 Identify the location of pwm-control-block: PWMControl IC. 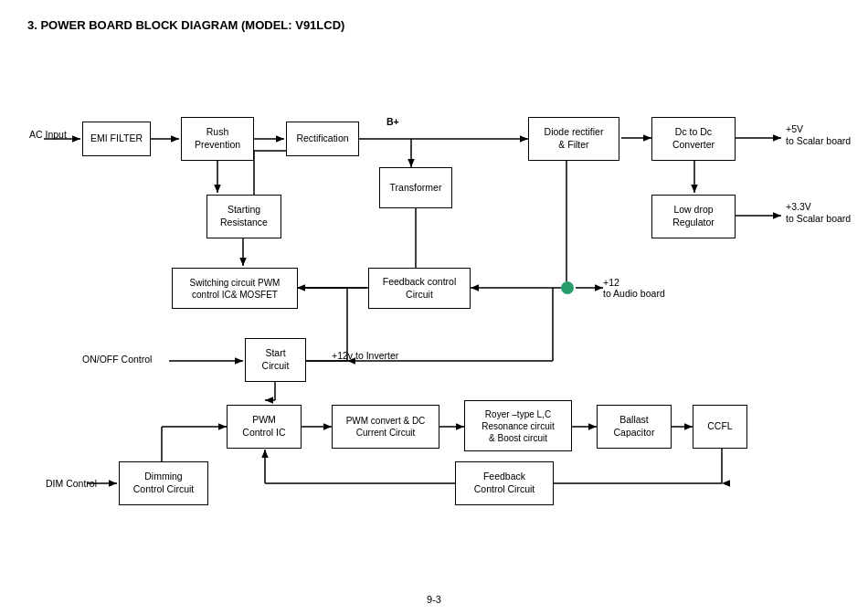
(264, 427).